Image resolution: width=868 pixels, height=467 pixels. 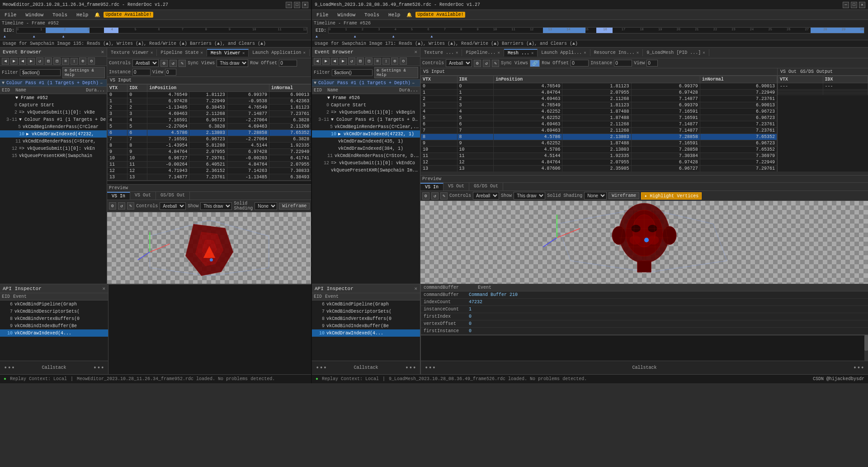 What do you see at coordinates (132, 52) in the screenshot?
I see `tab-texture-viewer-left: Texture Viewer ✕` at bounding box center [132, 52].